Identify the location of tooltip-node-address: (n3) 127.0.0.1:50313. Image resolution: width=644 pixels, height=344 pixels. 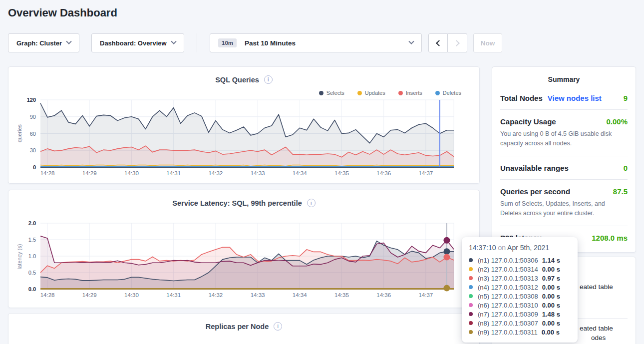
(508, 279).